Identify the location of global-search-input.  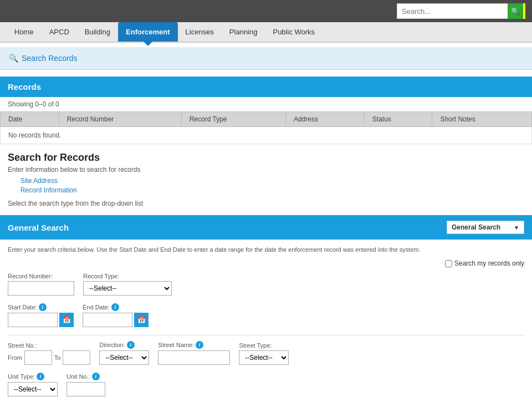
(452, 11).